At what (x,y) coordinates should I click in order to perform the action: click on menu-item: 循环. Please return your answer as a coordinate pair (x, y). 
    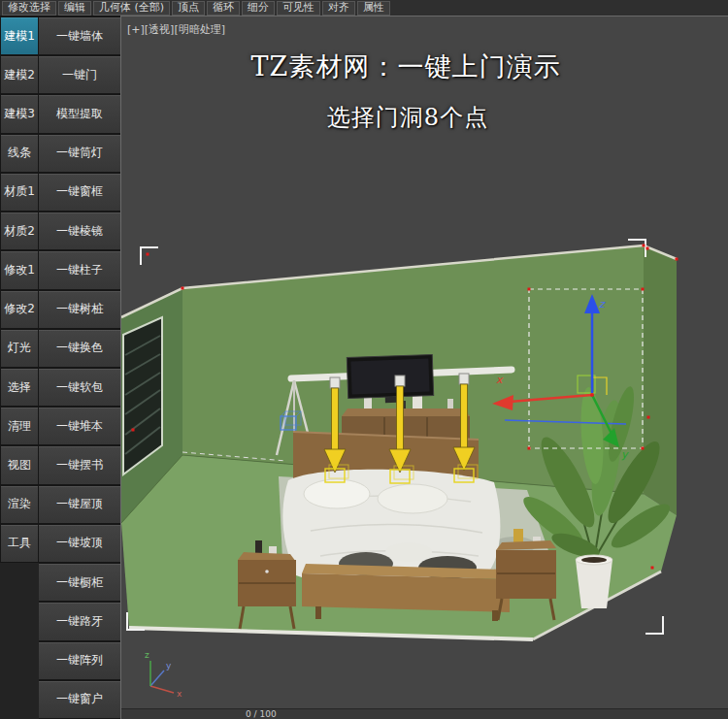
    Looking at the image, I should click on (223, 8).